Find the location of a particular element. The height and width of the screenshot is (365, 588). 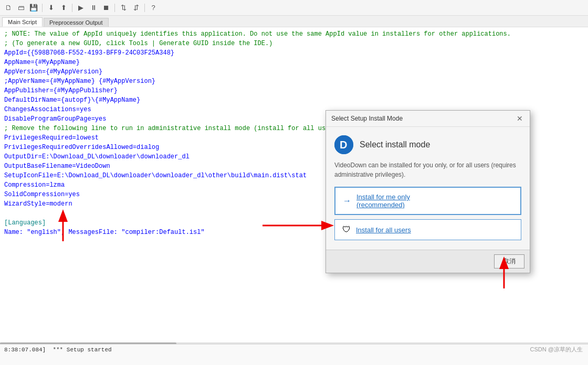

dialog-main-title: Select install mode is located at coordinates (395, 145).